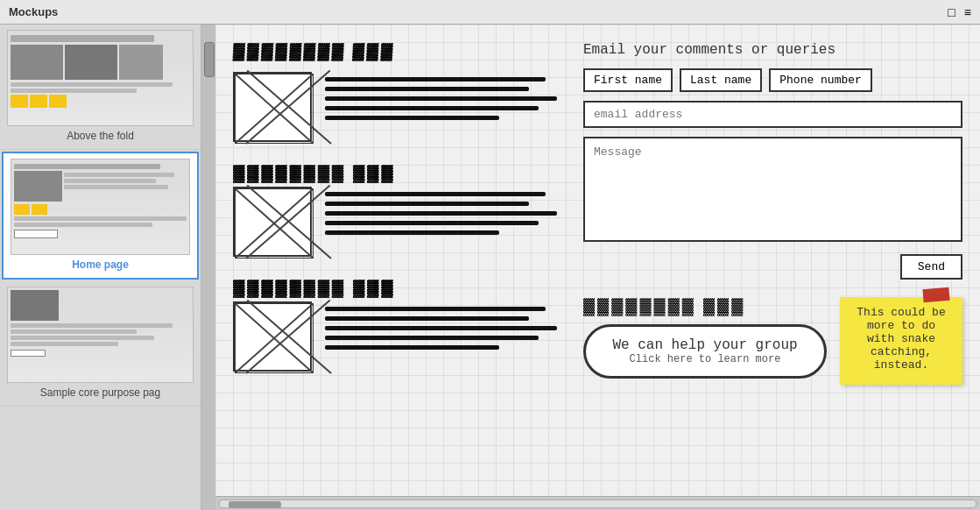 This screenshot has height=510, width=980. Describe the element at coordinates (100, 335) in the screenshot. I see `thumbnail-sample-core` at that location.